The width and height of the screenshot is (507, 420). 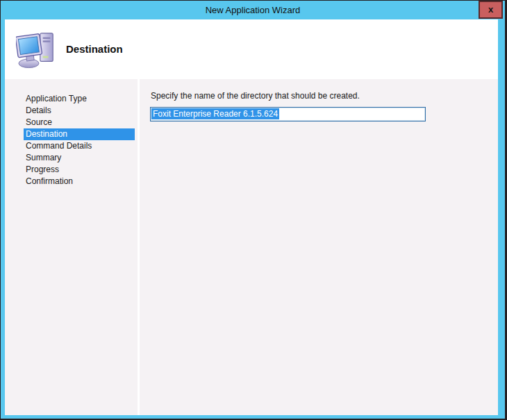 What do you see at coordinates (256, 96) in the screenshot?
I see `instruction-label: Specify the name of the directory that s…` at bounding box center [256, 96].